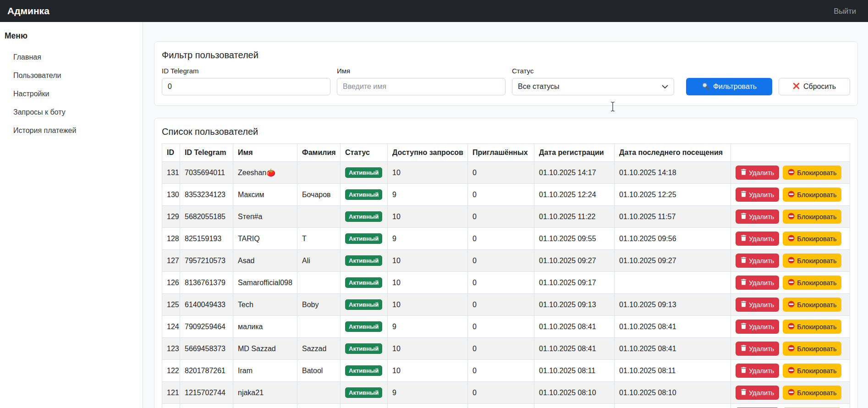 The height and width of the screenshot is (408, 868). What do you see at coordinates (673, 195) in the screenshot?
I see `cell-last-visit: 01.10.2025 12:25` at bounding box center [673, 195].